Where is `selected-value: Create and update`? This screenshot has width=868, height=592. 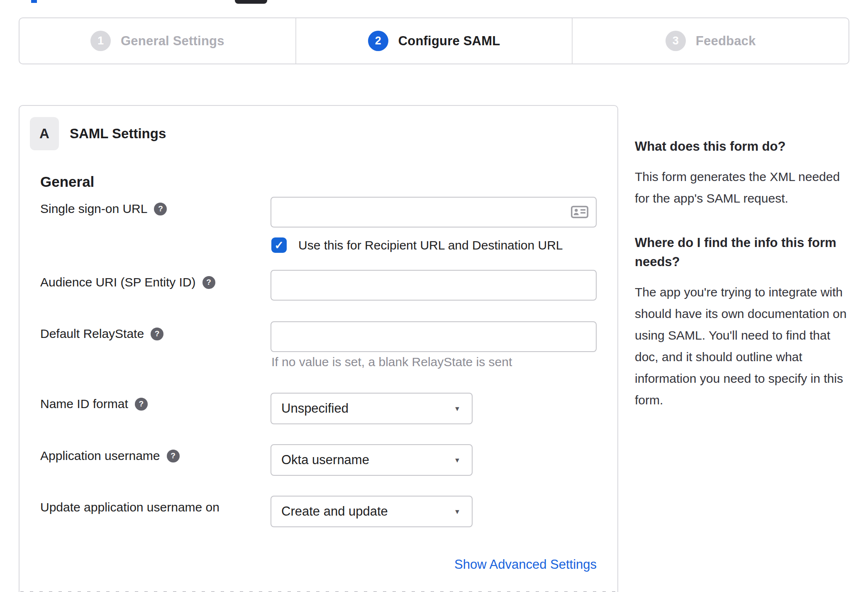 selected-value: Create and update is located at coordinates (334, 511).